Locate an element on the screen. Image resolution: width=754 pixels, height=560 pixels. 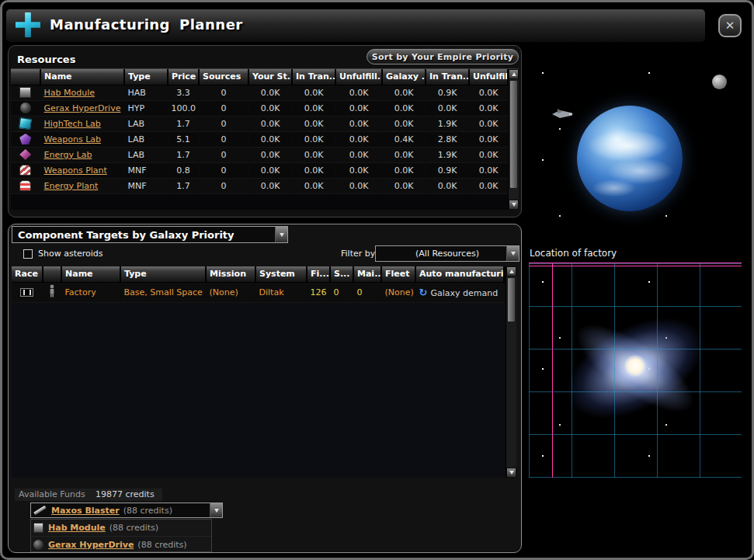
column-in-transit-1: In Tran... is located at coordinates (314, 77).